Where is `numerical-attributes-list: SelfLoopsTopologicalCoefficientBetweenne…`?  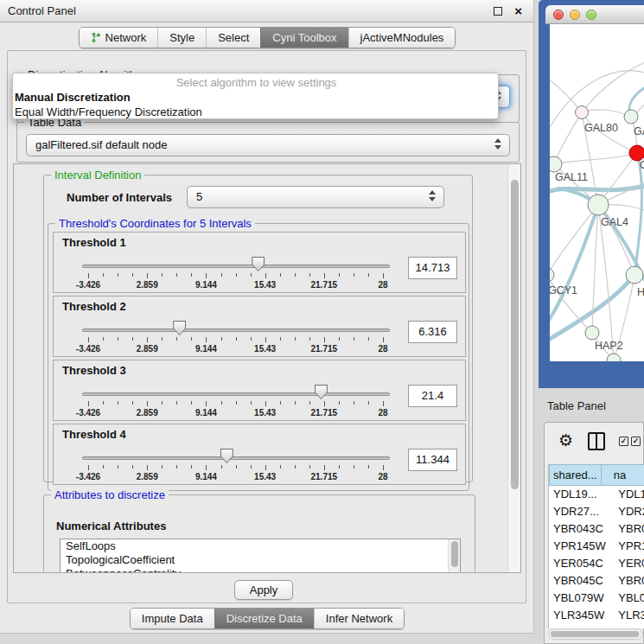 numerical-attributes-list: SelfLoopsTopologicalCoefficientBetweenne… is located at coordinates (260, 556).